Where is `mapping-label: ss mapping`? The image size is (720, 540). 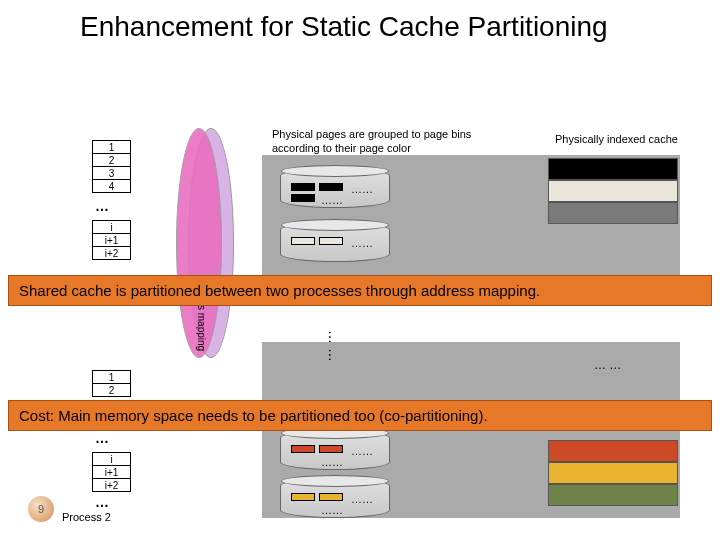
mapping-label: ss mapping is located at coordinates (202, 326).